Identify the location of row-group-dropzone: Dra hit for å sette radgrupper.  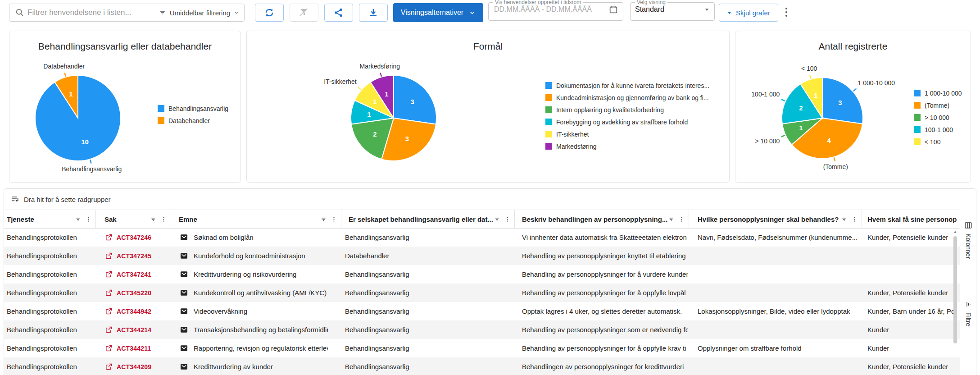
(490, 199).